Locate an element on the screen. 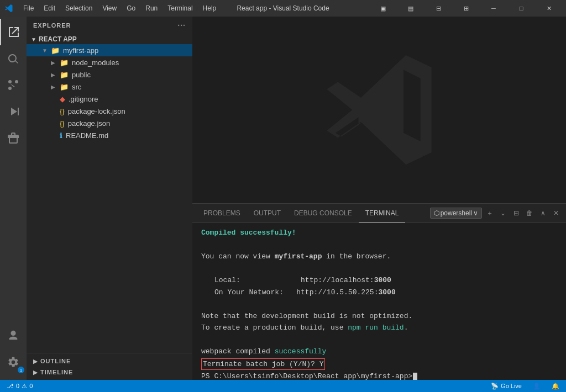  terminal-dropdown-icon: ⌄ is located at coordinates (503, 213).